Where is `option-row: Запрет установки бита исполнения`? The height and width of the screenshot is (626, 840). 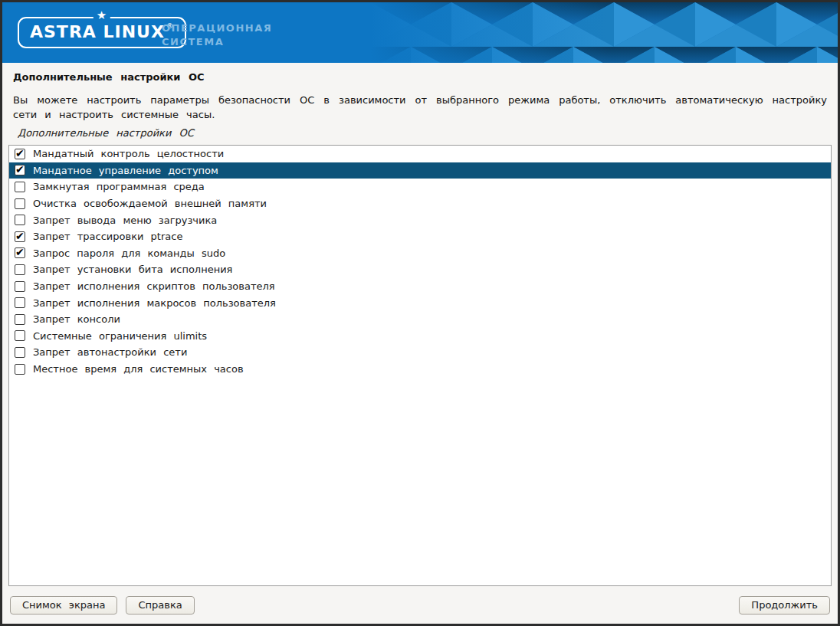 option-row: Запрет установки бита исполнения is located at coordinates (420, 270).